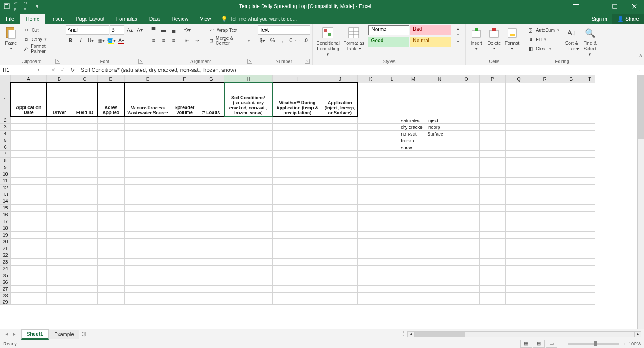 The width and height of the screenshot is (644, 348). I want to click on cell-J6, so click(340, 147).